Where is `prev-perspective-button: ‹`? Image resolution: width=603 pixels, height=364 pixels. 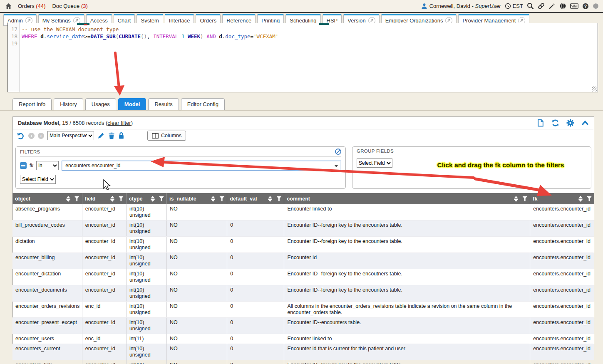
prev-perspective-button: ‹ is located at coordinates (32, 136).